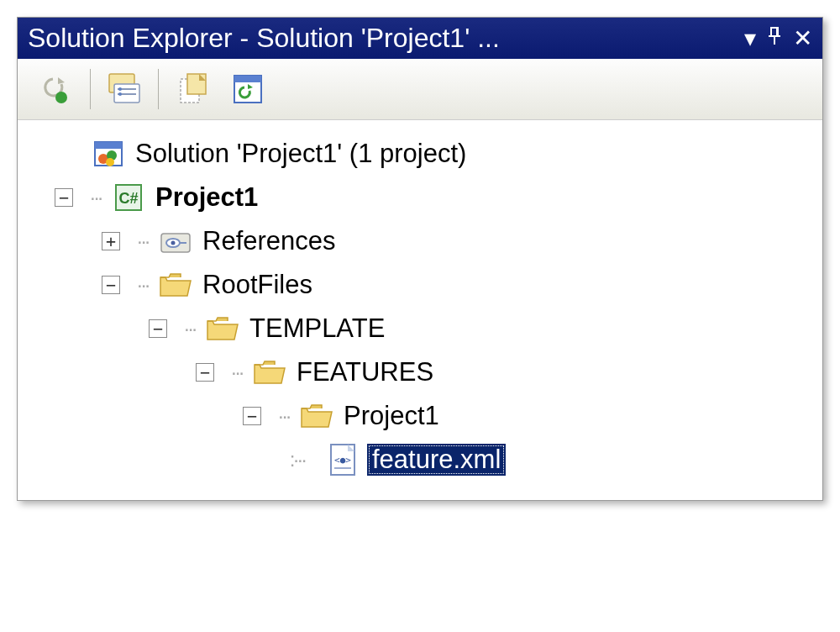  What do you see at coordinates (108, 154) in the screenshot?
I see `solution-icon` at bounding box center [108, 154].